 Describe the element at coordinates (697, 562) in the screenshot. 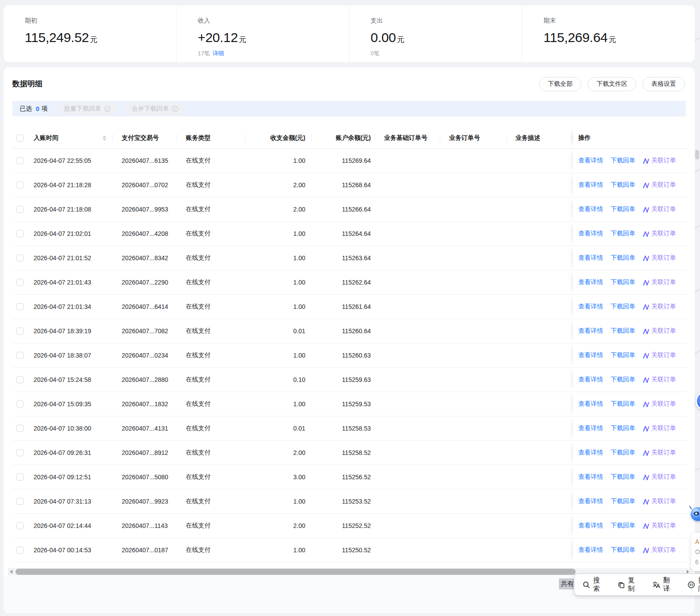

I see `side-widget-glyph: 6` at that location.